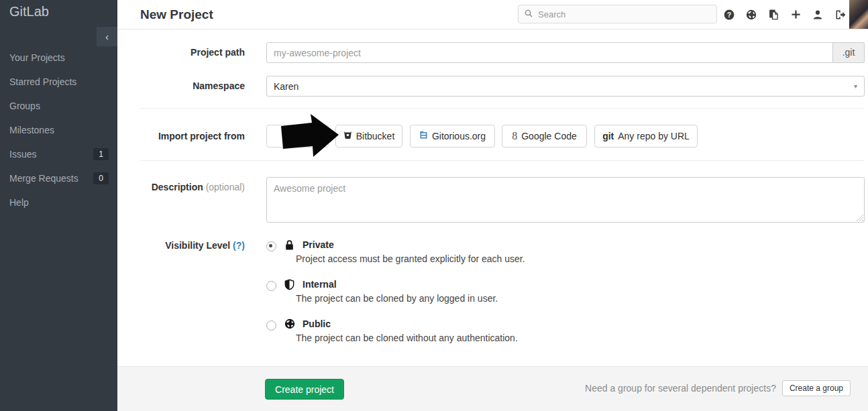  I want to click on namespace-select: Karen ▾, so click(565, 86).